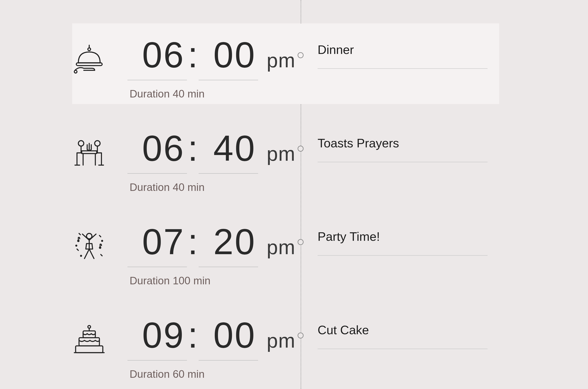 Image resolution: width=588 pixels, height=389 pixels. What do you see at coordinates (403, 149) in the screenshot?
I see `event-title: Toasts Prayers` at bounding box center [403, 149].